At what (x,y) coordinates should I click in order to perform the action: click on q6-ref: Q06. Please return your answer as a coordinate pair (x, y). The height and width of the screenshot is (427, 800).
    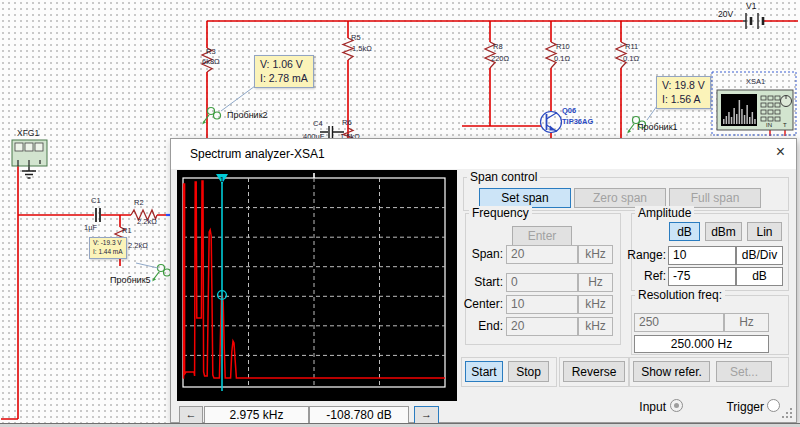
    Looking at the image, I should click on (569, 110).